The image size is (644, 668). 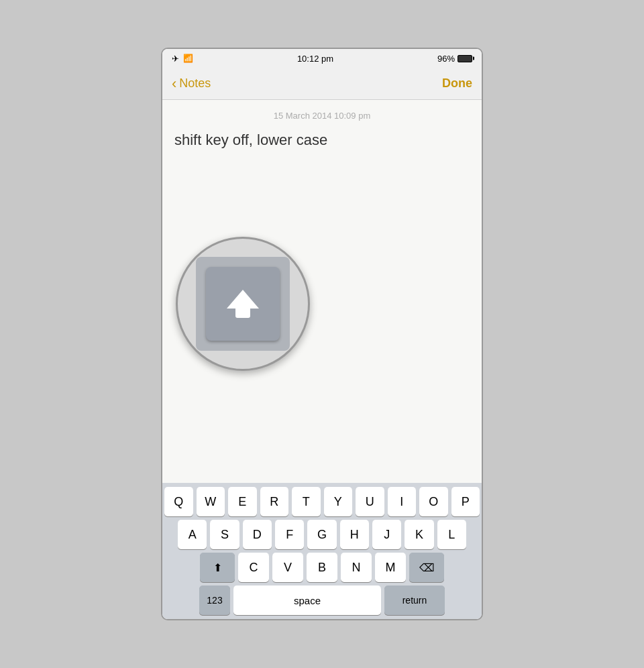 I want to click on battery-icon, so click(x=465, y=59).